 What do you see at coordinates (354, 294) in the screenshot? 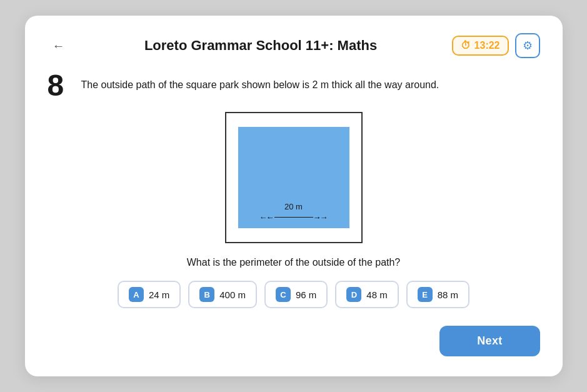
I see `option-d-letter: D` at bounding box center [354, 294].